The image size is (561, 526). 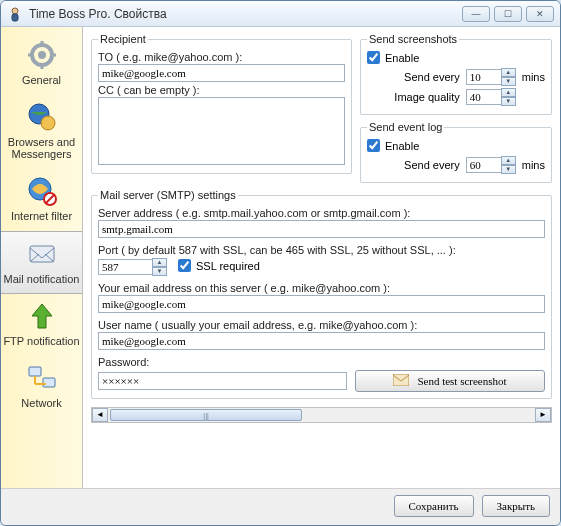 What do you see at coordinates (42, 64) in the screenshot?
I see `sidebar-item-general: General` at bounding box center [42, 64].